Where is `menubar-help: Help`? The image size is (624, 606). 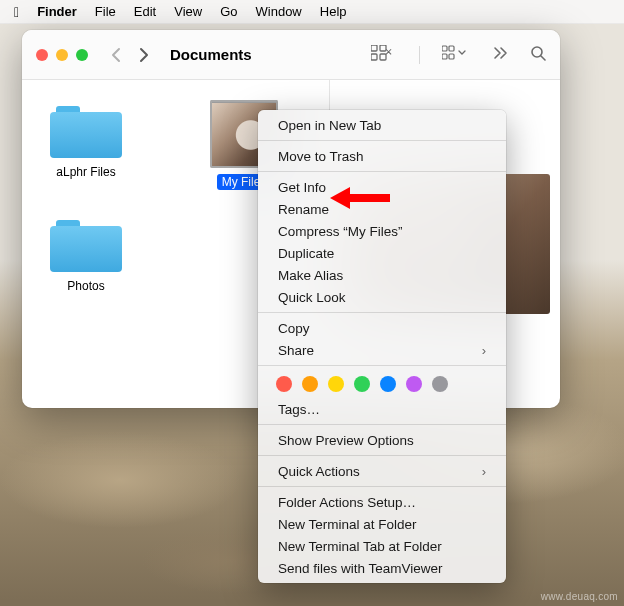
menubar-help: Help is located at coordinates (334, 12).